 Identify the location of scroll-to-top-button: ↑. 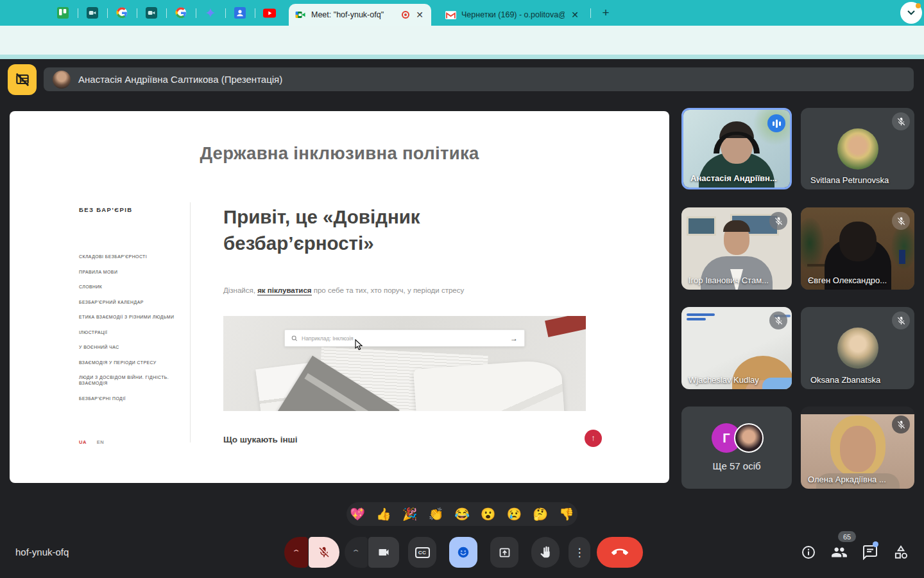
(593, 438).